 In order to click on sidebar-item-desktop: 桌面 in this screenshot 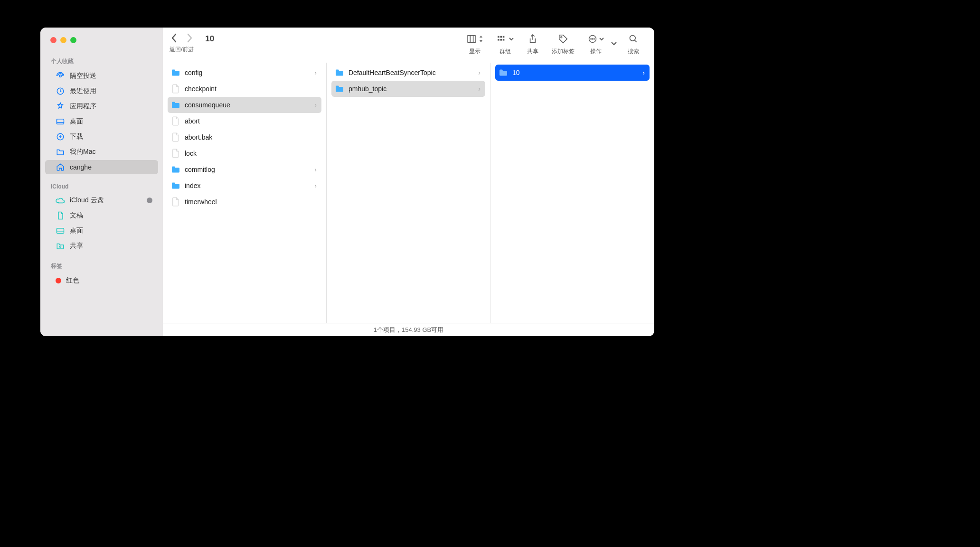, I will do `click(102, 122)`.